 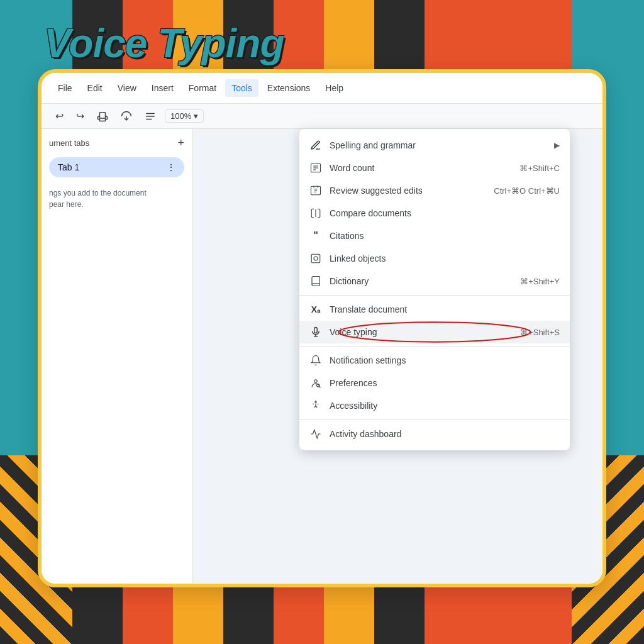 What do you see at coordinates (540, 282) in the screenshot?
I see `dictionary-shortcut: ⌘+Shift+Y` at bounding box center [540, 282].